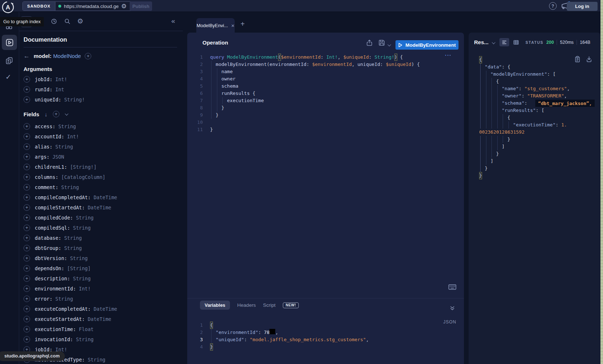 This screenshot has width=603, height=364. What do you see at coordinates (303, 93) in the screenshot?
I see `query-editor: 1query ModelByEnvironment($environmentId…` at bounding box center [303, 93].